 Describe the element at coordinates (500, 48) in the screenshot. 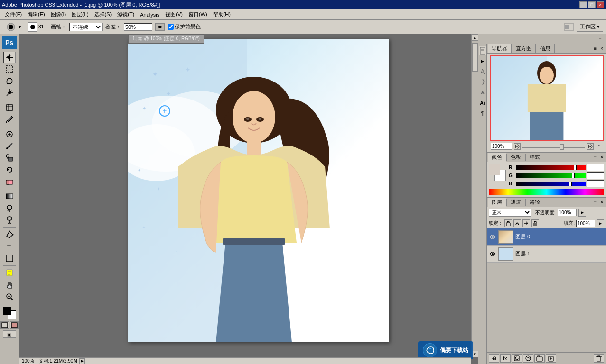

I see `tab-navigator: 导航器` at that location.